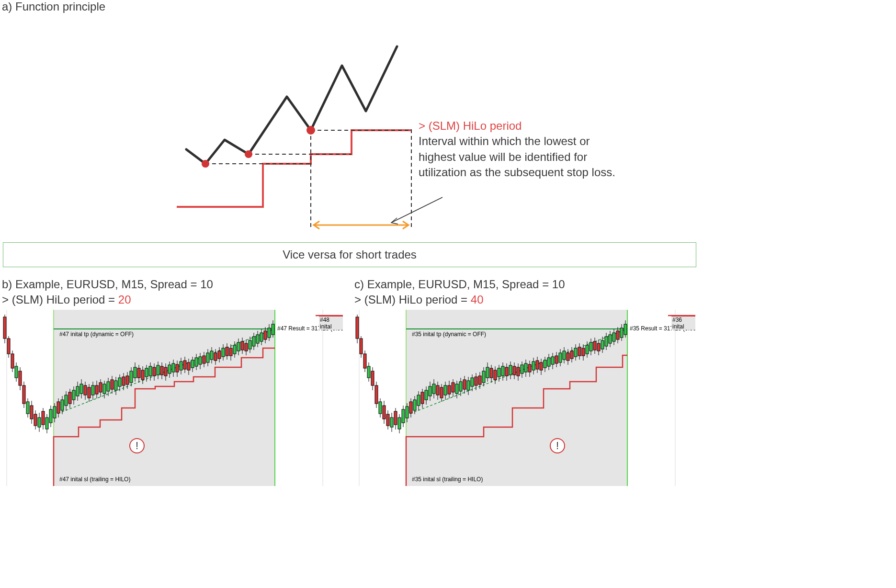  What do you see at coordinates (683, 323) in the screenshot?
I see `next-initial-c: #36 inital` at bounding box center [683, 323].